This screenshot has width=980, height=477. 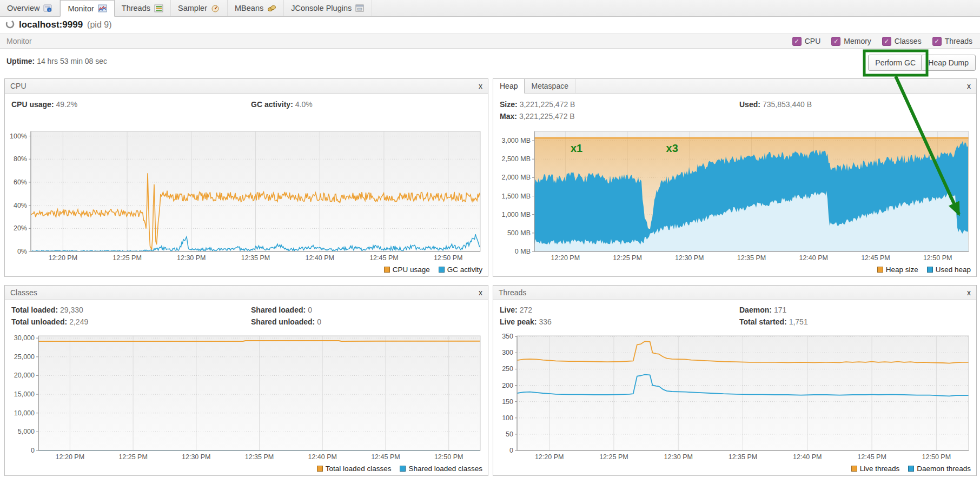 What do you see at coordinates (507, 353) in the screenshot?
I see `svg-text: 300` at bounding box center [507, 353].